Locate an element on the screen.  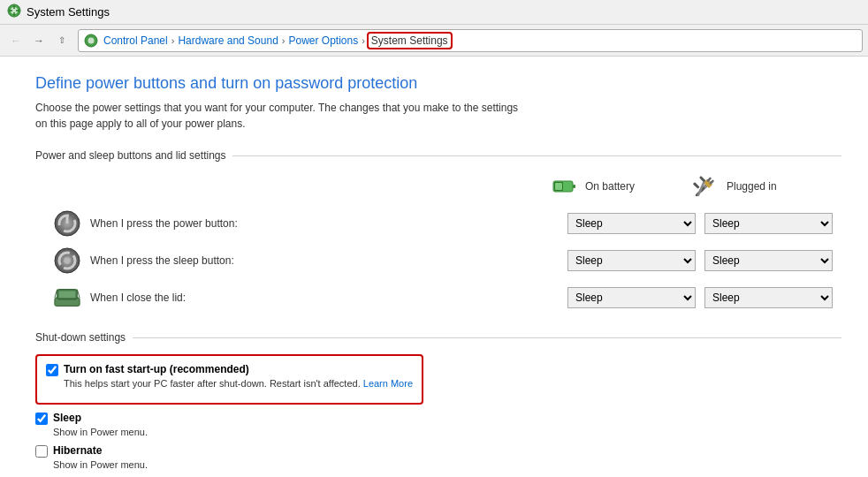
up-button: ⇧ is located at coordinates (62, 41).